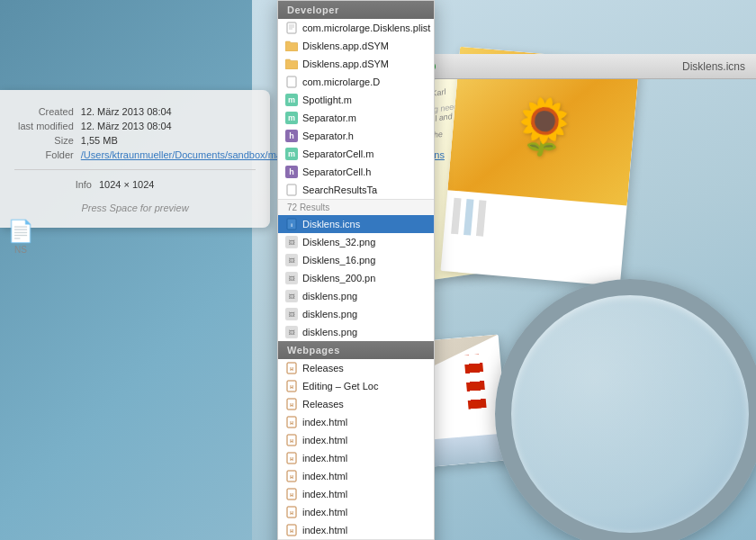 The width and height of the screenshot is (756, 540). I want to click on list-item: 🖼 Disklens_32.png, so click(356, 242).